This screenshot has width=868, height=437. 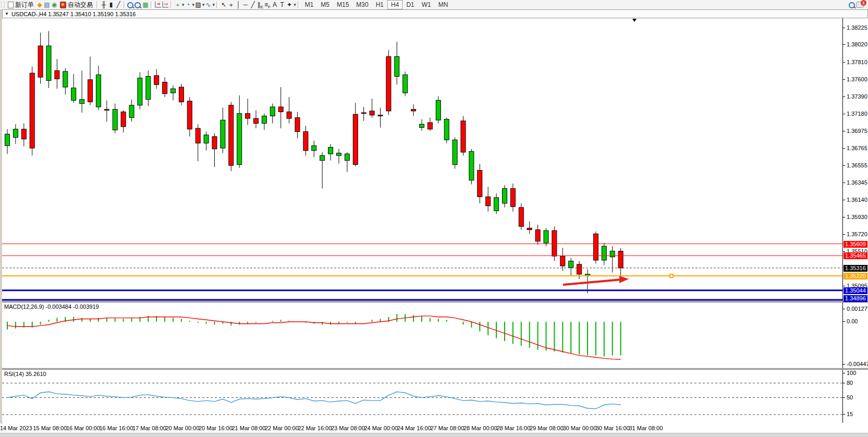 What do you see at coordinates (198, 5) in the screenshot?
I see `template-icon: ▨` at bounding box center [198, 5].